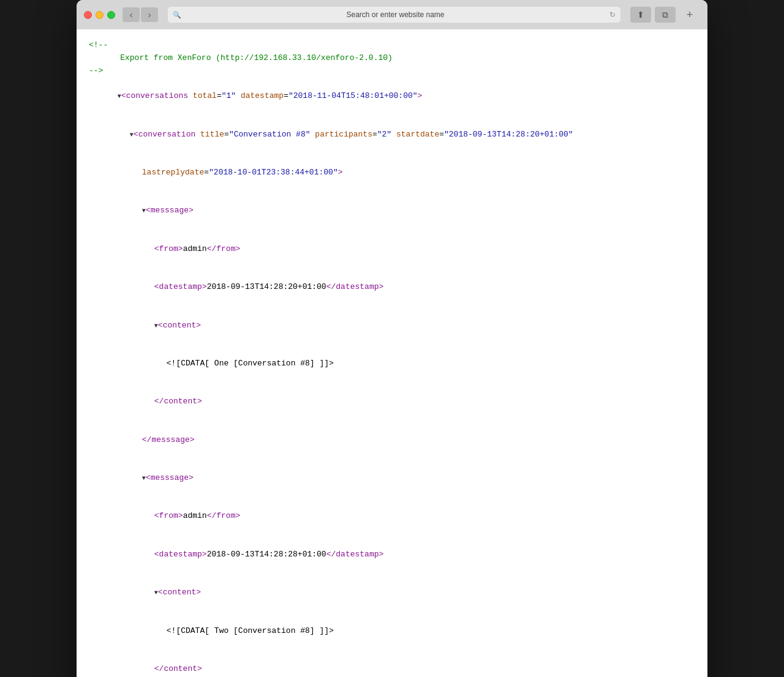 The image size is (784, 677). Describe the element at coordinates (690, 15) in the screenshot. I see `new-tab-button: +` at that location.